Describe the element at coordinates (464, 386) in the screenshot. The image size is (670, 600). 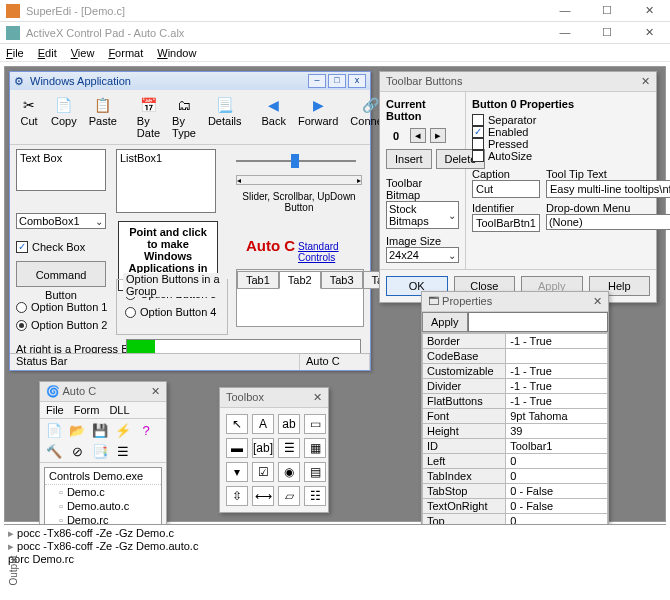
I see `prop-name: Divider` at that location.